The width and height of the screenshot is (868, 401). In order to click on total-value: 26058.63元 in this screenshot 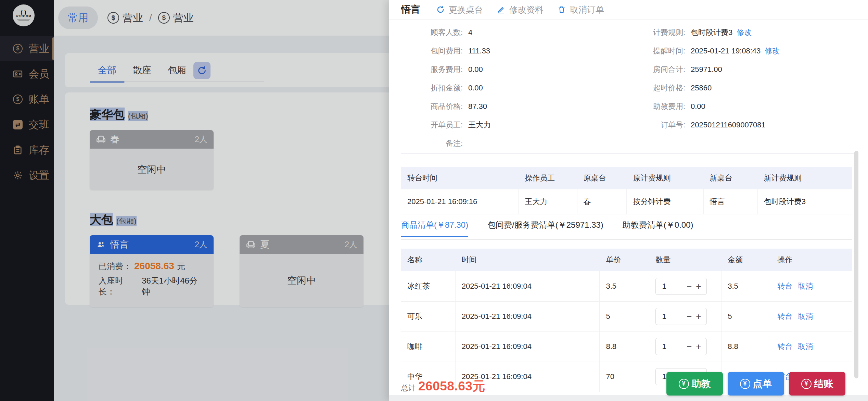, I will do `click(452, 386)`.